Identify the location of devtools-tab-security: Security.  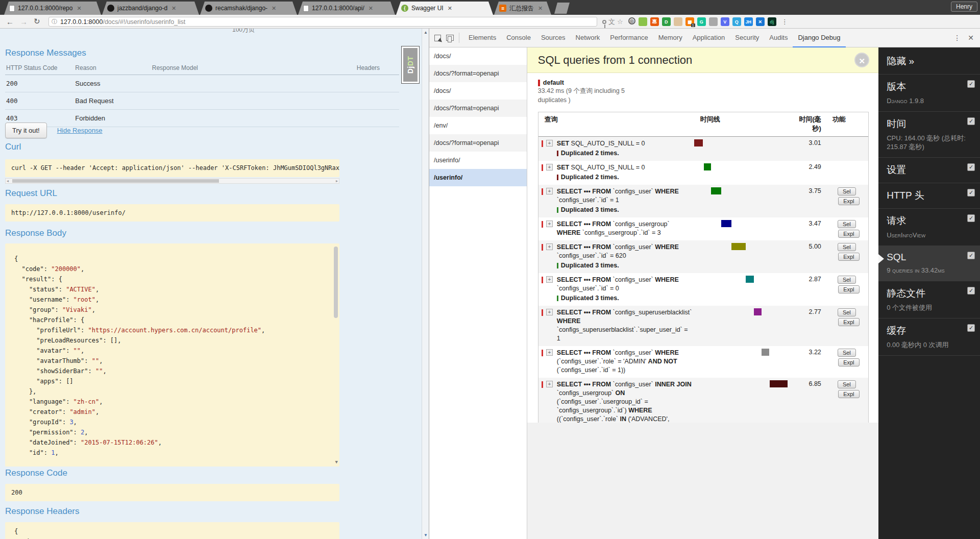
(747, 38).